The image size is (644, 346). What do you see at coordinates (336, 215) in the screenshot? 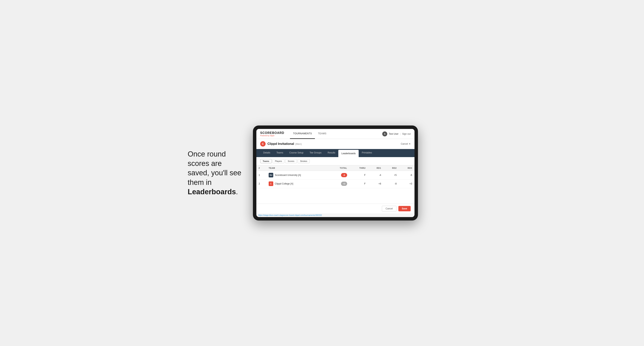
I see `url-bar: https://stage-blue-coach.stagescore boar…` at bounding box center [336, 215].